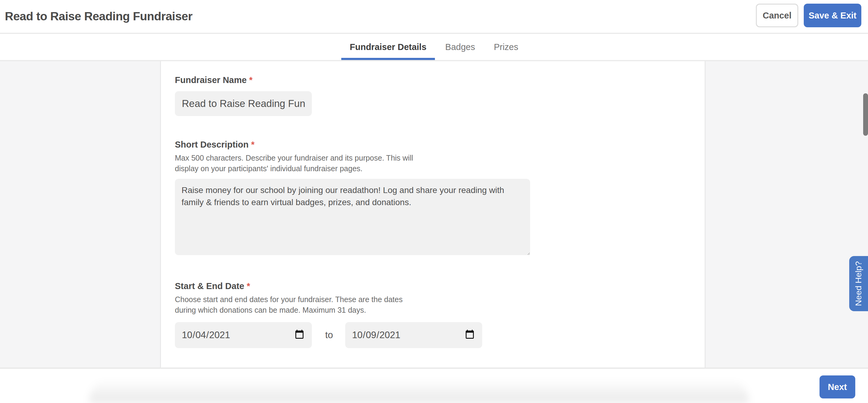 This screenshot has height=403, width=868. What do you see at coordinates (832, 16) in the screenshot?
I see `save-exit-button: Save & Exit` at bounding box center [832, 16].